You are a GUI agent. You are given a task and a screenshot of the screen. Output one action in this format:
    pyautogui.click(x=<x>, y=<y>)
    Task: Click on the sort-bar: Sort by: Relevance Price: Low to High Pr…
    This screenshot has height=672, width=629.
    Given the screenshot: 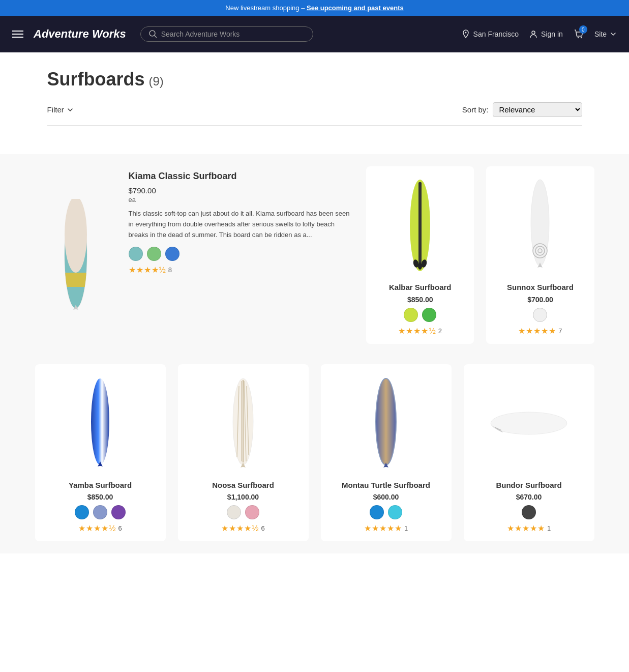 What is the action you would take?
    pyautogui.click(x=522, y=110)
    